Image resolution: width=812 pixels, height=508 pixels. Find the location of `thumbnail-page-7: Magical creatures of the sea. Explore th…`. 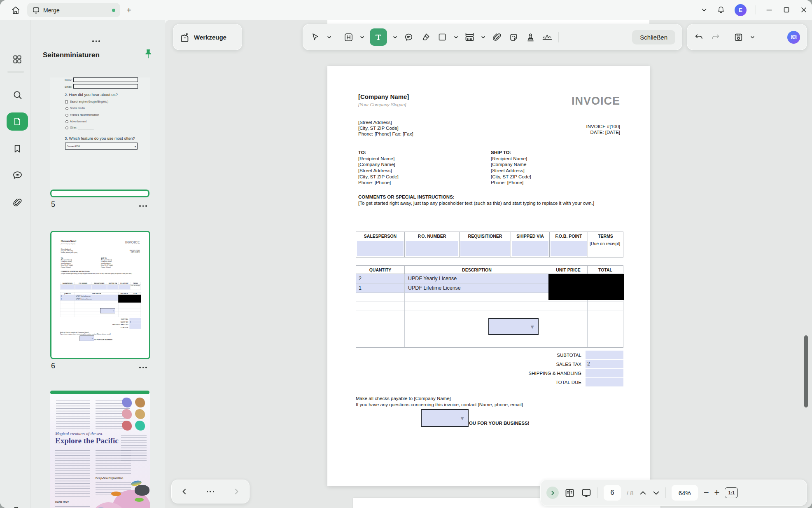

thumbnail-page-7: Magical creatures of the sea. Explore th… is located at coordinates (100, 450).